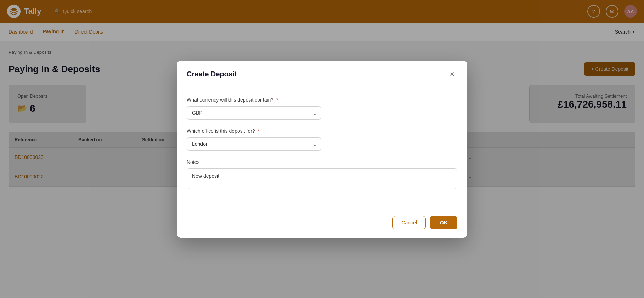 The image size is (644, 298). Describe the element at coordinates (254, 144) in the screenshot. I see `office-select-wrapper: London G11 Markaz Other ⌄` at that location.